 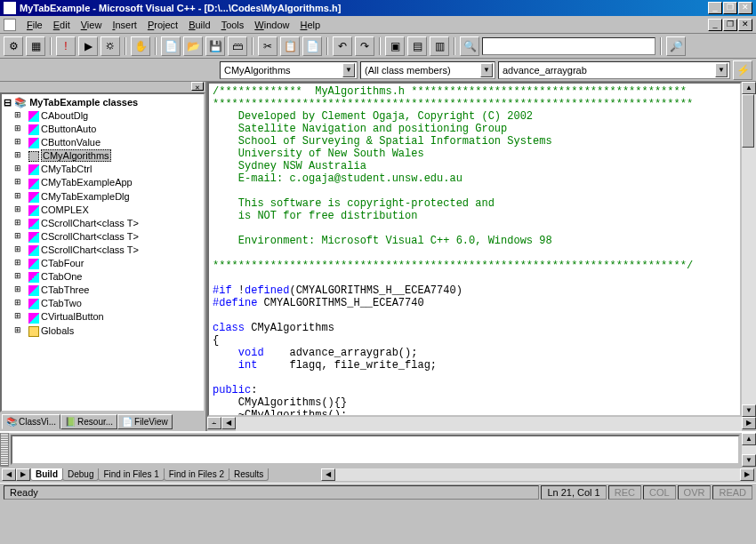 I want to click on minimize-button: _, so click(x=715, y=8).